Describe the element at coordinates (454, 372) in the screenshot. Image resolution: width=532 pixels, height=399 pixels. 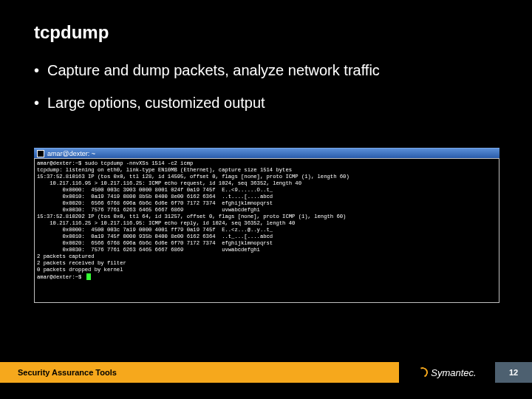
I see `brand-name: Symantec.` at that location.